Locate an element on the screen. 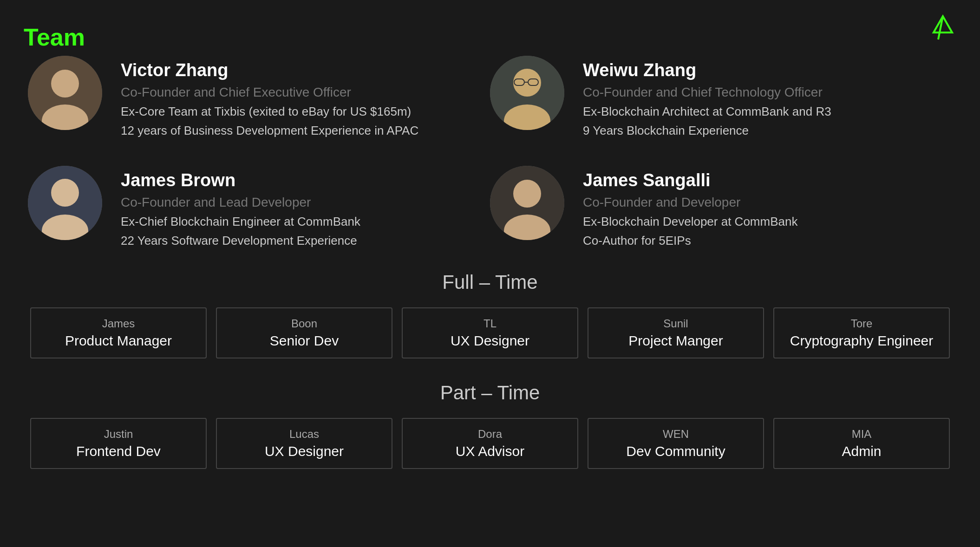 The width and height of the screenshot is (980, 547). avatar-james-sangalli is located at coordinates (527, 203).